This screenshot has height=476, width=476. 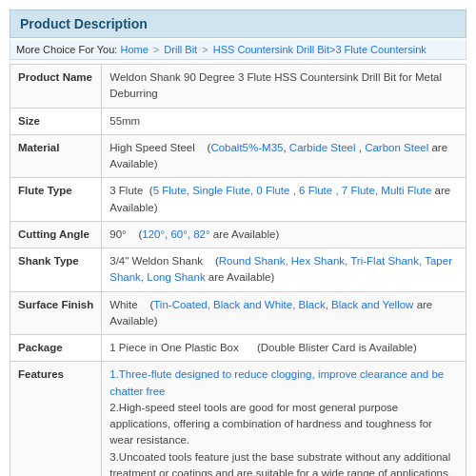 I want to click on table-row: Surface Finish White (Tin-Coated, Black …, so click(x=238, y=313).